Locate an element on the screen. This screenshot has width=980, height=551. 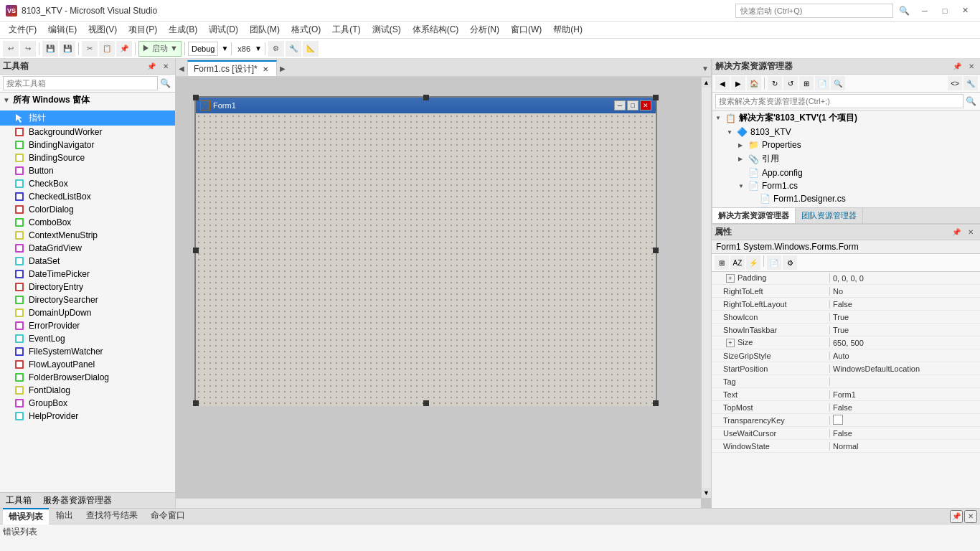
toolbox-item-groupbox: GroupBox is located at coordinates (88, 403).